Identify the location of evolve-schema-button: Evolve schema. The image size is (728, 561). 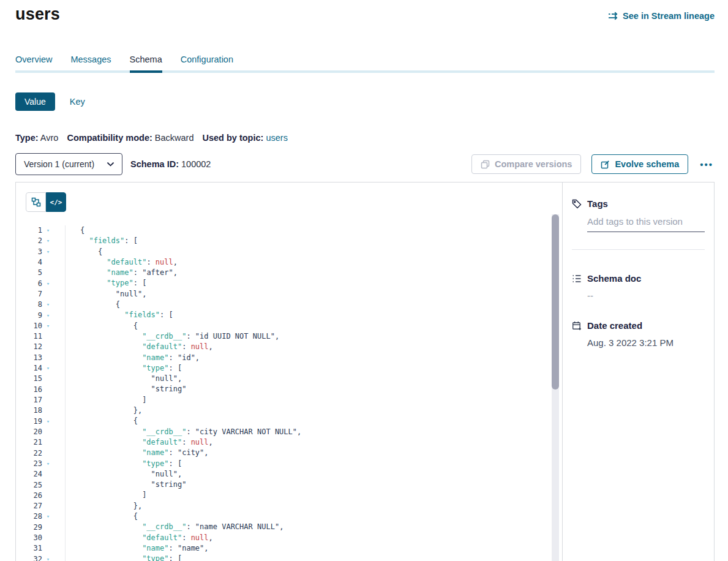
(640, 164).